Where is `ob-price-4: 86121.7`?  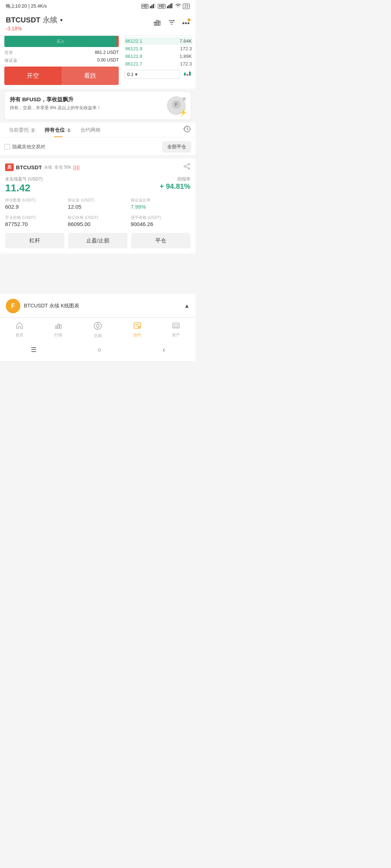 ob-price-4: 86121.7 is located at coordinates (134, 64).